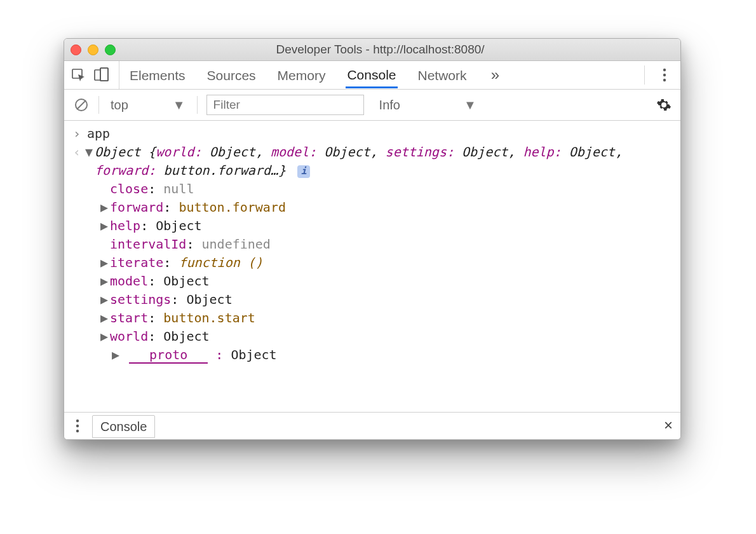 This screenshot has width=756, height=534. Describe the element at coordinates (372, 300) in the screenshot. I see `object-property-row: ▶settings: Object` at that location.